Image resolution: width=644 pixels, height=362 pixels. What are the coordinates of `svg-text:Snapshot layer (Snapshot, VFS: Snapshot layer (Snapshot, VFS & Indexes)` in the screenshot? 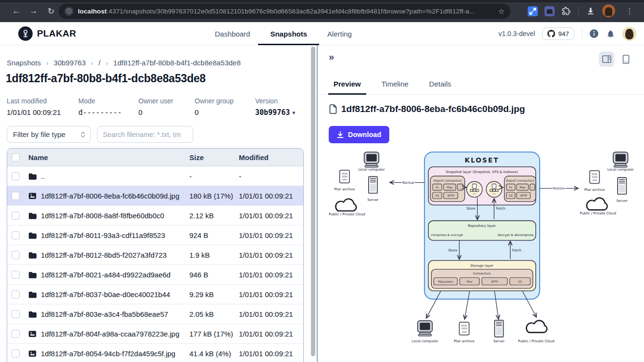 It's located at (482, 172).